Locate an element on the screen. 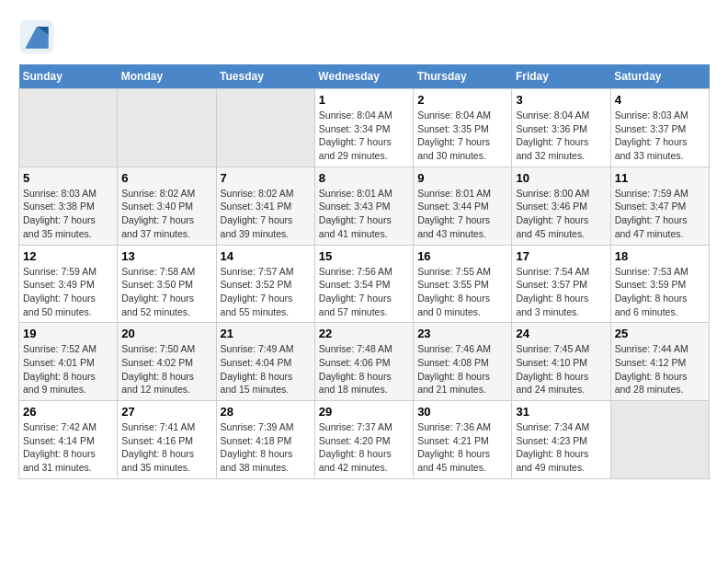  day-number: 29 is located at coordinates (364, 412).